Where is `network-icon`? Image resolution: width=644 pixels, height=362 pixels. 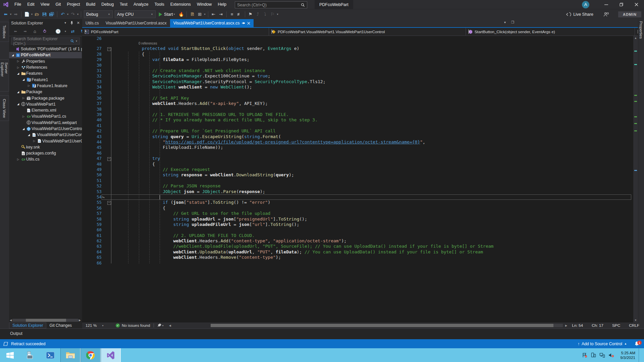
network-icon is located at coordinates (602, 355).